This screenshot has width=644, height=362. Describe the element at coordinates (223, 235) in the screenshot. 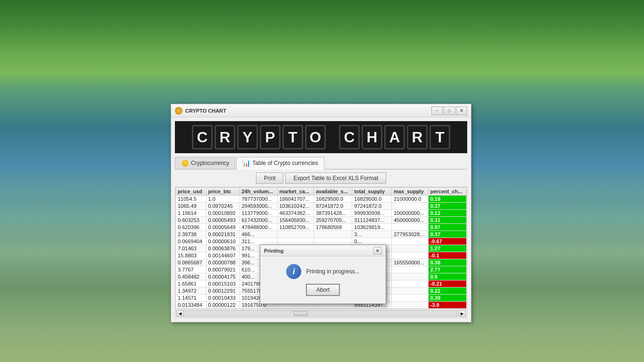

I see `table-cell-5-1: 0.00021831` at that location.